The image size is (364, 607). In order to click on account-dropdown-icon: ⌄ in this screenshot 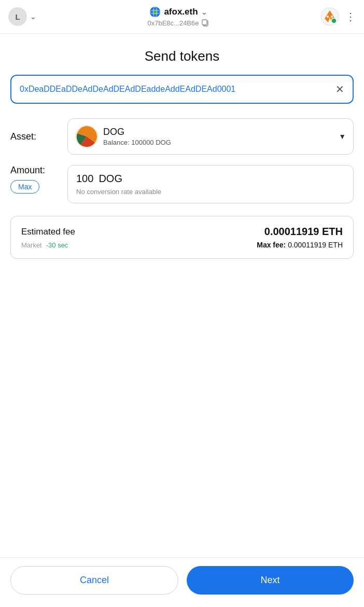, I will do `click(204, 12)`.